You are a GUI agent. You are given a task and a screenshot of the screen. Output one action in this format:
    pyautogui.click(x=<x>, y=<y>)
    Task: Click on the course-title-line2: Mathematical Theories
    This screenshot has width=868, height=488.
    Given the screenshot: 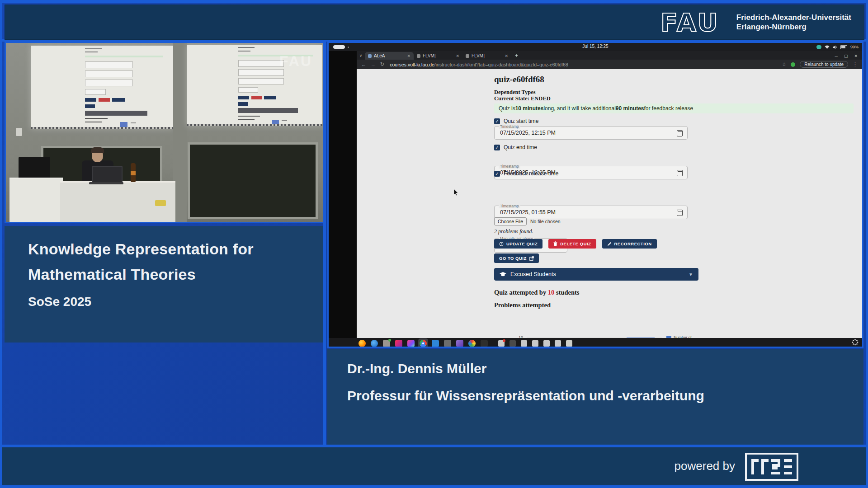 What is the action you would take?
    pyautogui.click(x=112, y=275)
    